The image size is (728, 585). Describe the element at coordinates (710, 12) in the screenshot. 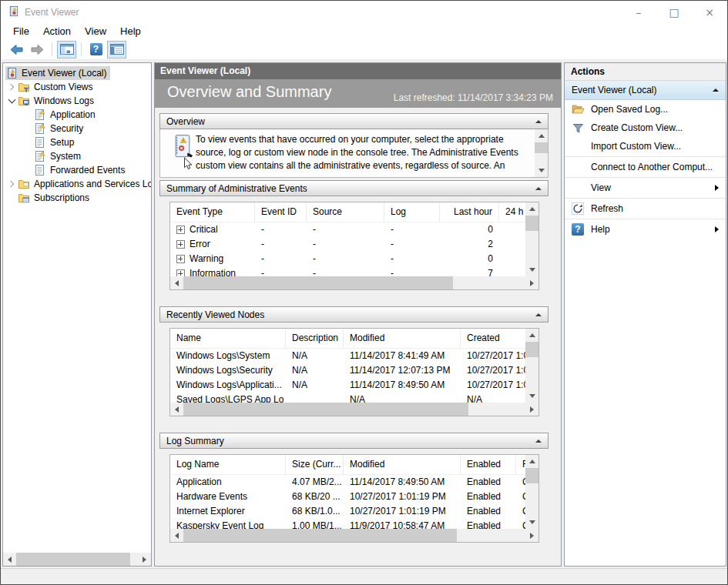

I see `close-button: ×` at that location.